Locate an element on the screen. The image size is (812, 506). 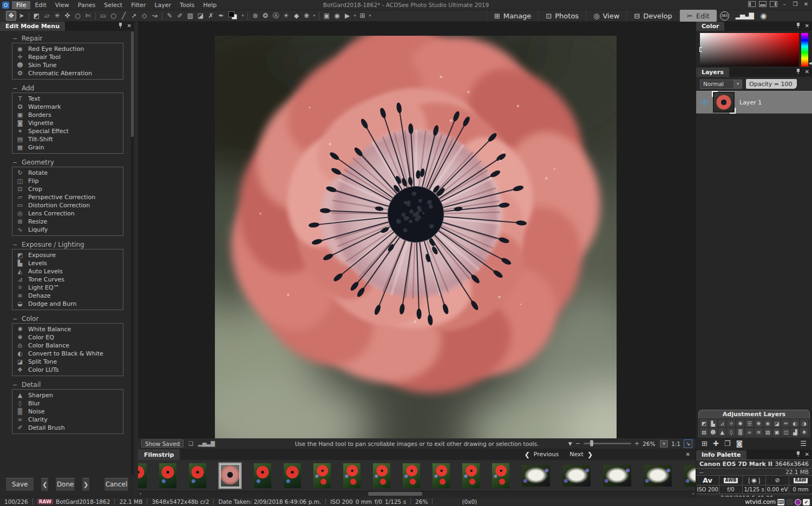
next-button: Next is located at coordinates (577, 455).